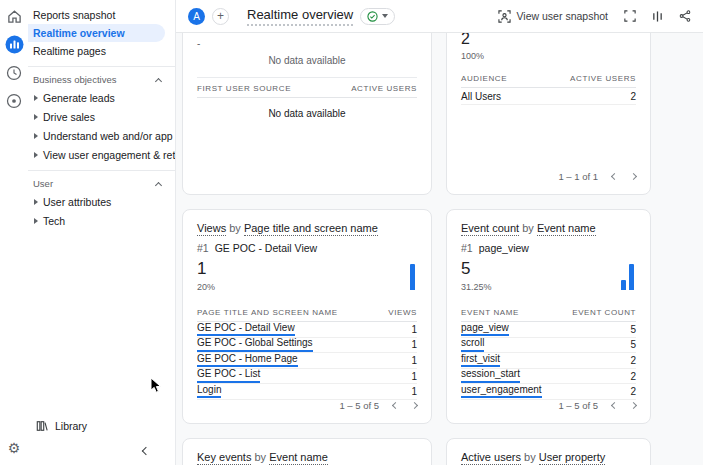  What do you see at coordinates (548, 312) in the screenshot?
I see `table-header: EVENT NAME EVENT COUNT` at bounding box center [548, 312].